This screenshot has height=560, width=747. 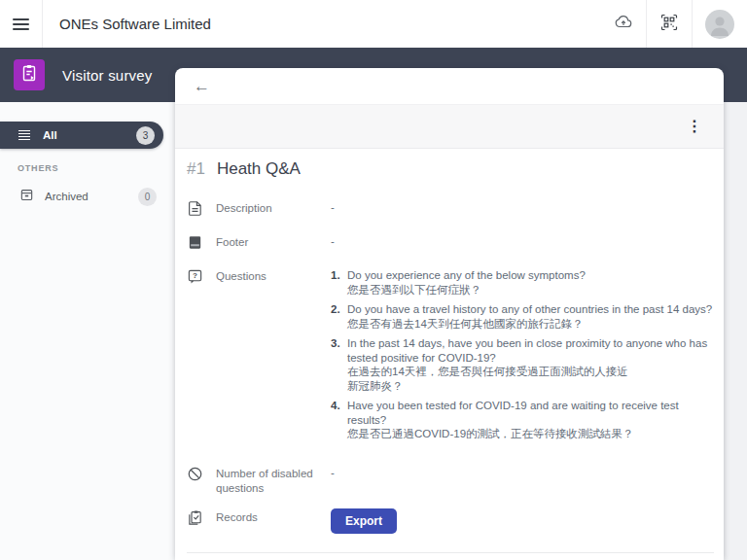 What do you see at coordinates (467, 282) in the screenshot?
I see `question-text: Do you experience any of the below sympt…` at bounding box center [467, 282].